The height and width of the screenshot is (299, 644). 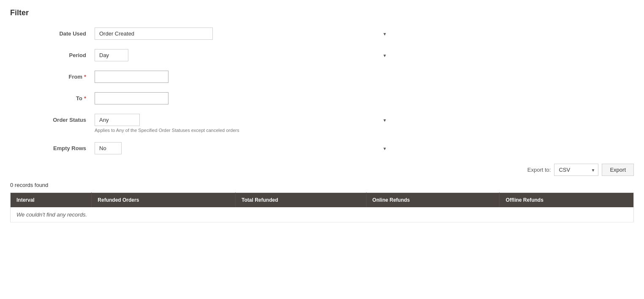 What do you see at coordinates (242, 55) in the screenshot?
I see `period-control: Day Month Year` at bounding box center [242, 55].